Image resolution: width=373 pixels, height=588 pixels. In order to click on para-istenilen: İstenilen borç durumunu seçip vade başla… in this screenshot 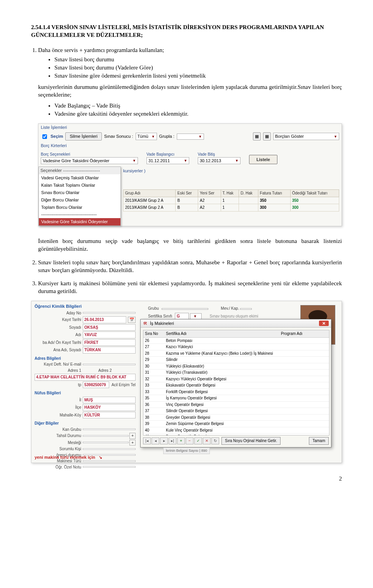, I will do `click(190, 245)`.